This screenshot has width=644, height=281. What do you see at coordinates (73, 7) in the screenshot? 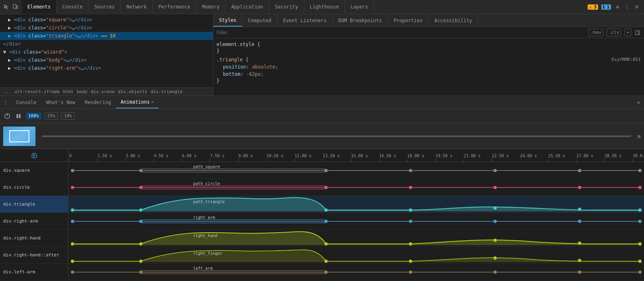
I see `tab-console: Console` at bounding box center [73, 7].